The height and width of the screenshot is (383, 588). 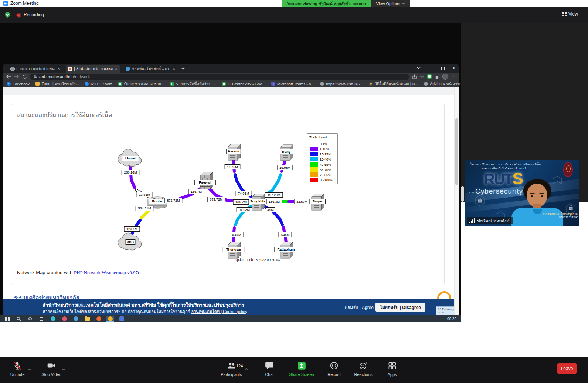 I want to click on participants-button: 124 Participants, so click(x=231, y=369).